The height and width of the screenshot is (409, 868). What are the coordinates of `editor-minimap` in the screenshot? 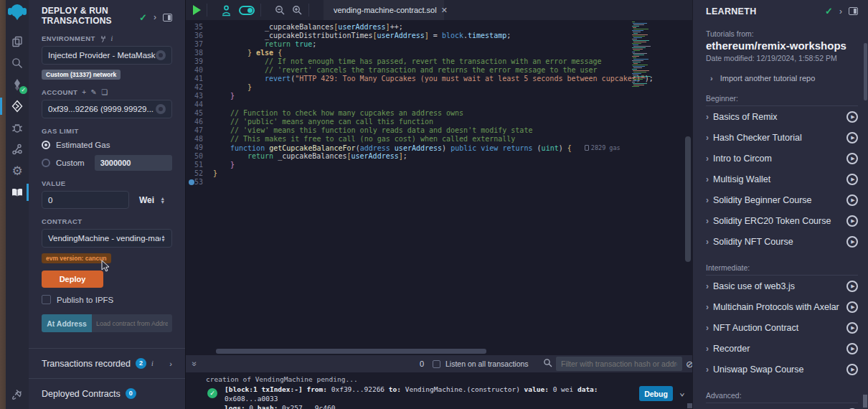 It's located at (641, 57).